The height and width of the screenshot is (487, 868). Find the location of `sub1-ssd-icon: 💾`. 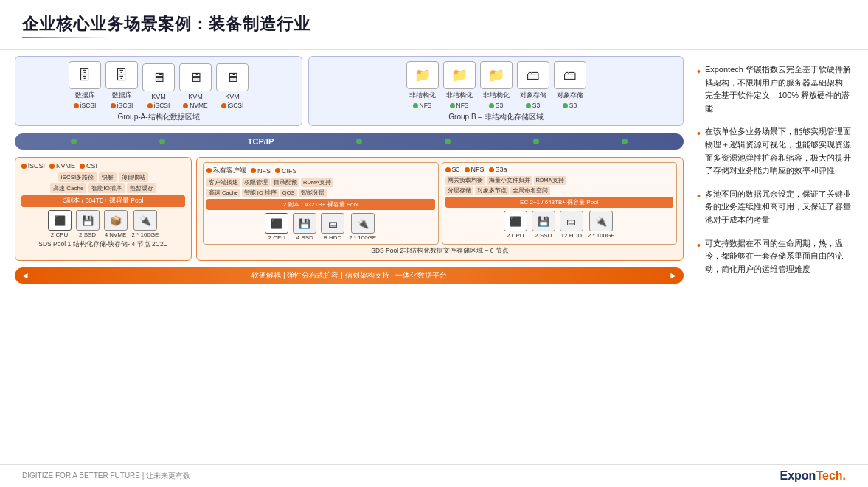

sub1-ssd-icon: 💾 is located at coordinates (305, 223).